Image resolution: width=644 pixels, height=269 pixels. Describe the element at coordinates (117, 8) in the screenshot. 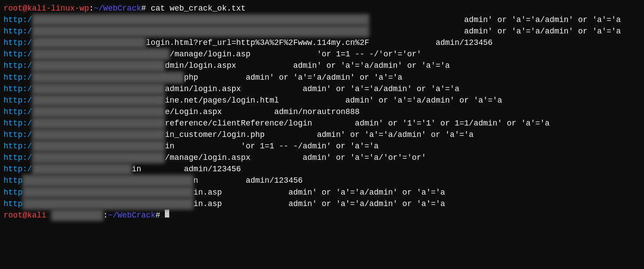

I see `prompt-path: ~/WebCrack` at that location.